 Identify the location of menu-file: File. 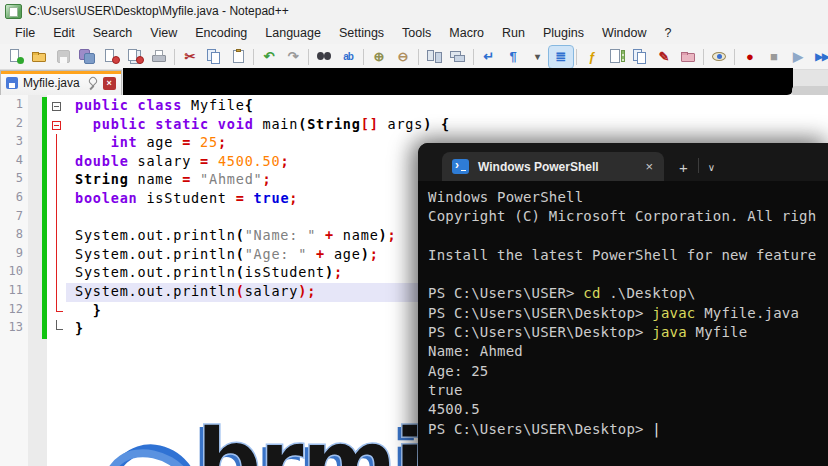
(25, 33).